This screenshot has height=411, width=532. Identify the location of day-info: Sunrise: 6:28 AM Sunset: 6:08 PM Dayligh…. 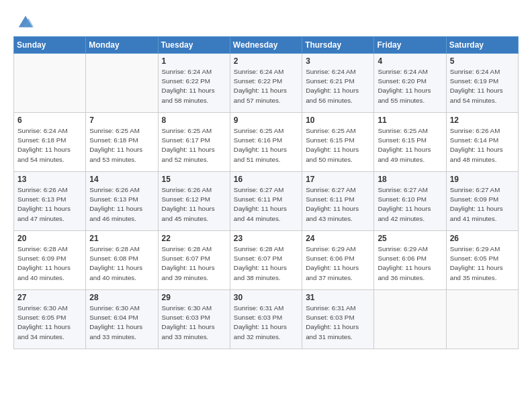
(122, 263).